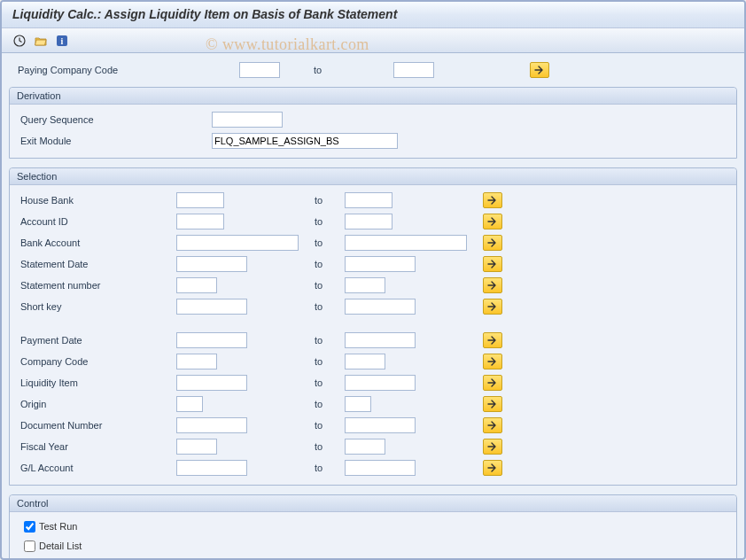 Image resolution: width=746 pixels, height=560 pixels. I want to click on payment-date-from-input, so click(212, 340).